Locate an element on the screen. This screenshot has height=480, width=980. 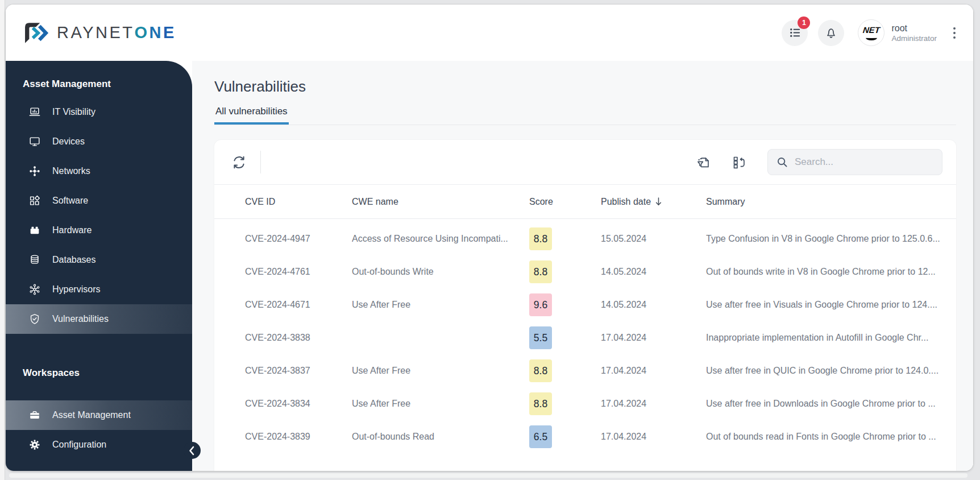
sidebar-section-title: Workspaces is located at coordinates (107, 373).